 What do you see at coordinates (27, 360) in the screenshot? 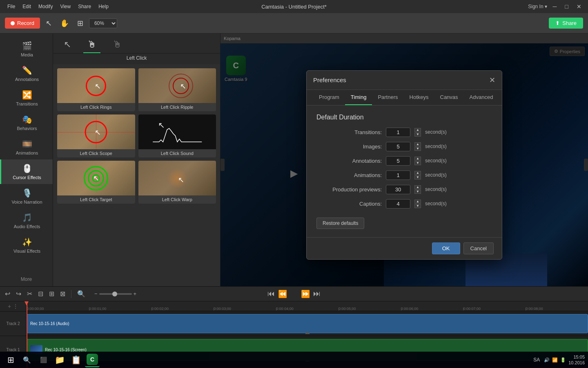
I see `taskbar-search-button: 🔍` at bounding box center [27, 360].